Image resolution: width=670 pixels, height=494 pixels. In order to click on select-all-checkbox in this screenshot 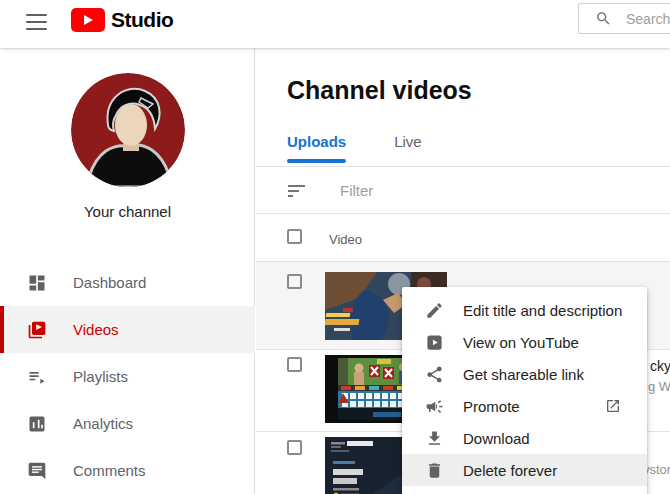, I will do `click(294, 236)`.